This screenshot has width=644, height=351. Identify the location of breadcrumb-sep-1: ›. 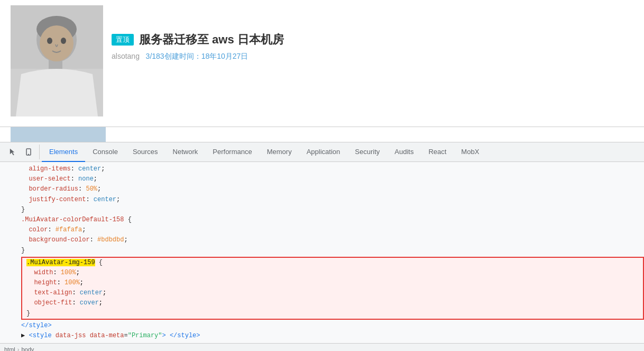
(19, 348).